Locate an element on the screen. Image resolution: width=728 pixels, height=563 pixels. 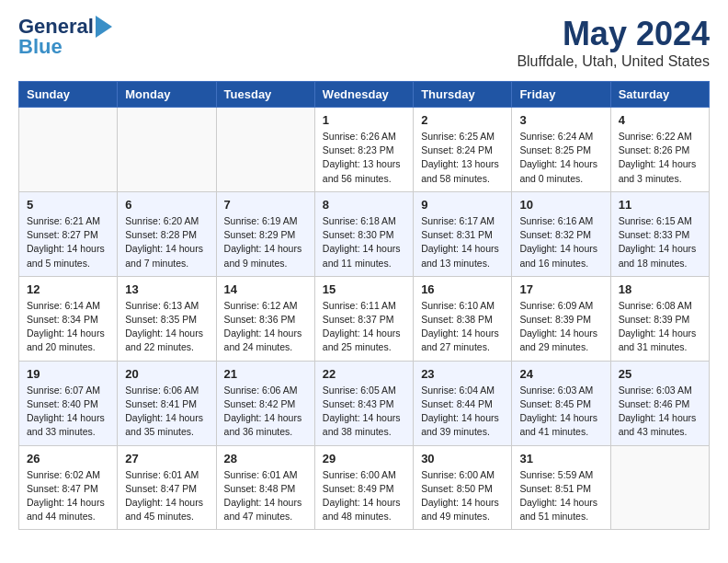
day-info: Sunrise: 6:14 AM Sunset: 8:34 PM Dayligh… is located at coordinates (68, 327).